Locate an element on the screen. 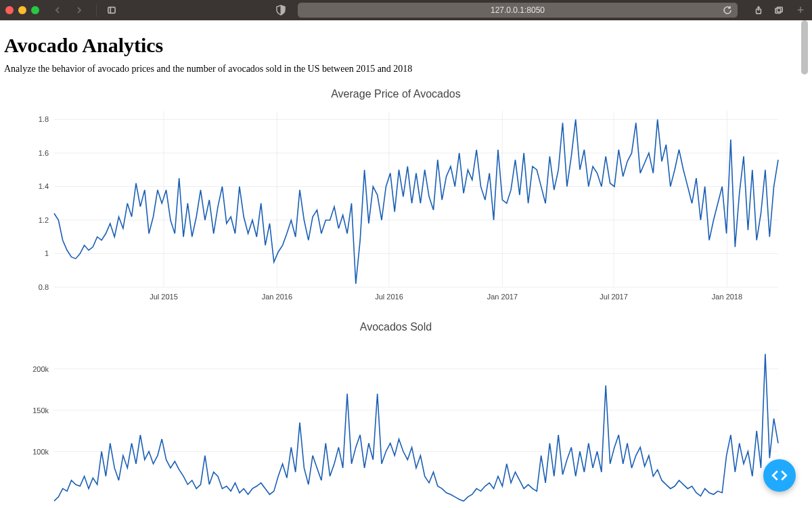 This screenshot has width=812, height=508. address-bar-text: 127.0.0.1:8050 is located at coordinates (518, 10).